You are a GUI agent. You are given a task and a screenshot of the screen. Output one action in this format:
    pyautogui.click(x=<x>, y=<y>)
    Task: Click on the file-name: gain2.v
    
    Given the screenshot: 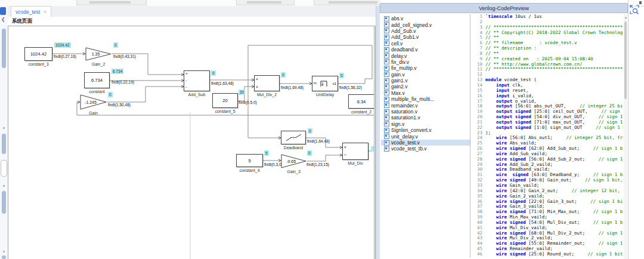 What is the action you would take?
    pyautogui.click(x=400, y=87)
    